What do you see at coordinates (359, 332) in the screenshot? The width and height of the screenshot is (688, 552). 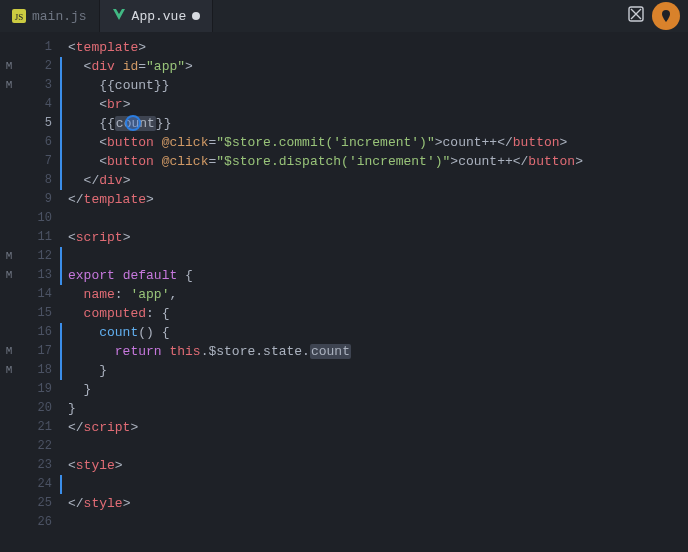 I see `code-line: count() {` at bounding box center [359, 332].